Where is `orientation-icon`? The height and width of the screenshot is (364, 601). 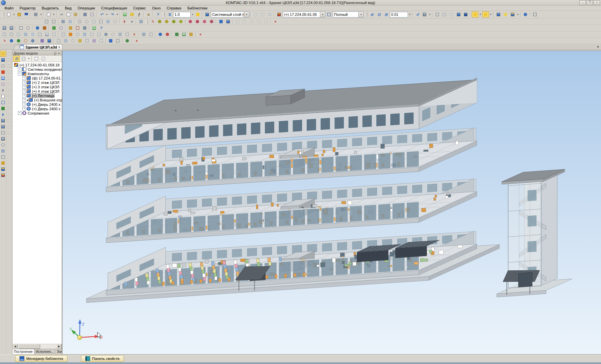
orientation-icon is located at coordinates (425, 14).